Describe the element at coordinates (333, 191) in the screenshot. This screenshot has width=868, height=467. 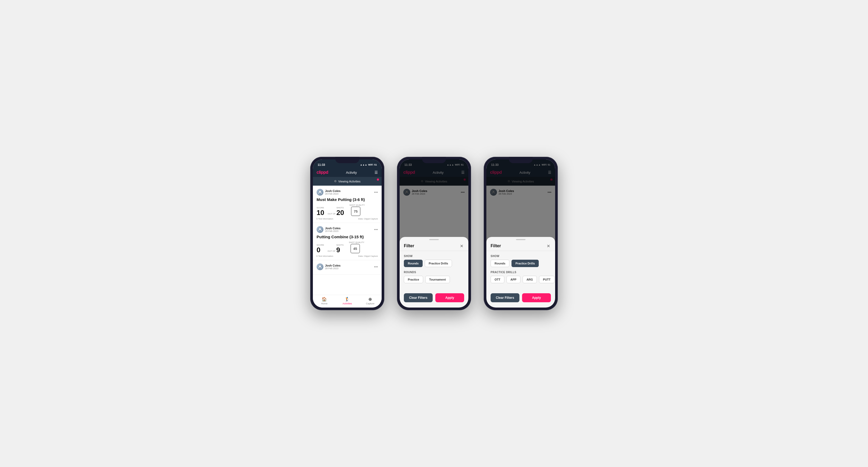
I see `user-name-1: Josh Coles` at that location.